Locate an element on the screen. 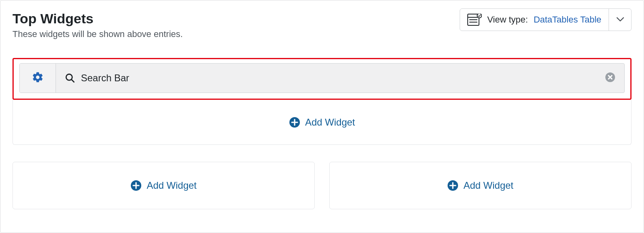  gear-icon is located at coordinates (38, 78).